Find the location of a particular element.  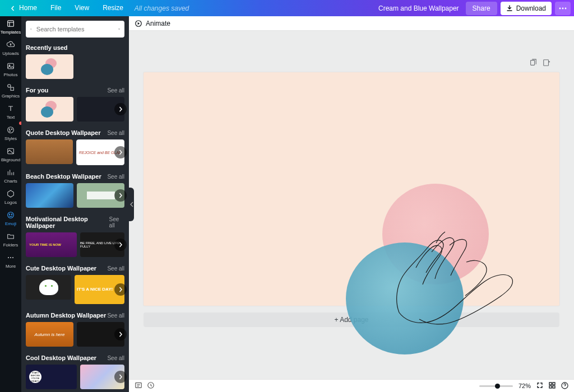

add-page-icon-button is located at coordinates (547, 64).